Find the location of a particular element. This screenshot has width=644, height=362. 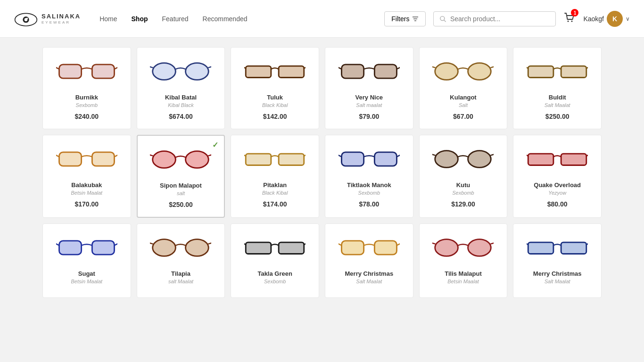

product-name: Quake Overload is located at coordinates (557, 185).